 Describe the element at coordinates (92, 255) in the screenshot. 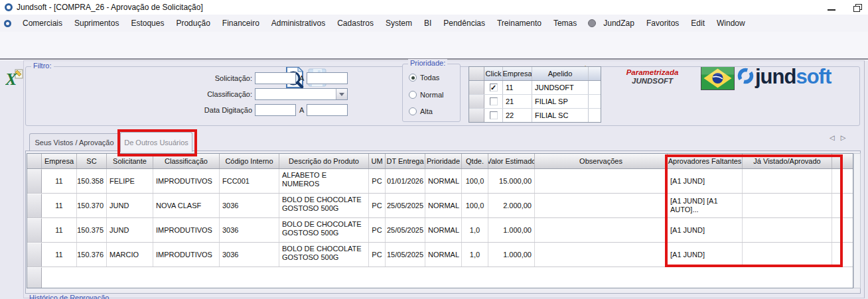

I see `grid-cell: 150.376` at that location.